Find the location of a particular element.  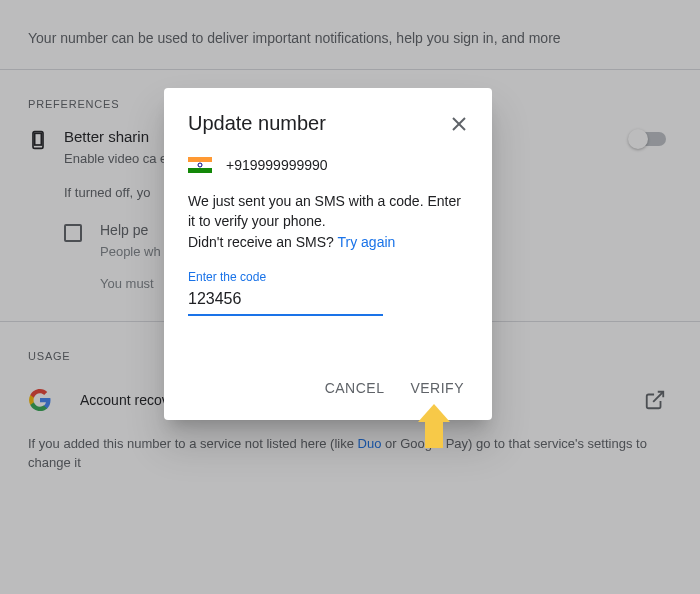

verify-button: VERIFY is located at coordinates (437, 388).